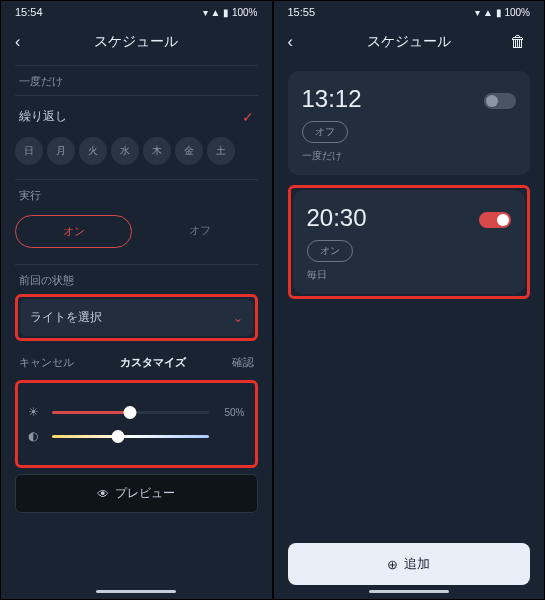 This screenshot has height=600, width=545. I want to click on day-thu: 木, so click(157, 151).